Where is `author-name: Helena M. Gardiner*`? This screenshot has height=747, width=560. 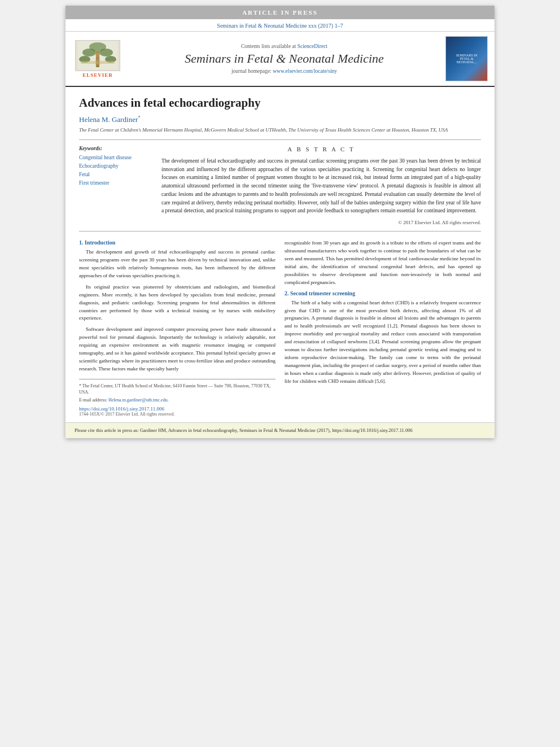 author-name: Helena M. Gardiner* is located at coordinates (280, 120).